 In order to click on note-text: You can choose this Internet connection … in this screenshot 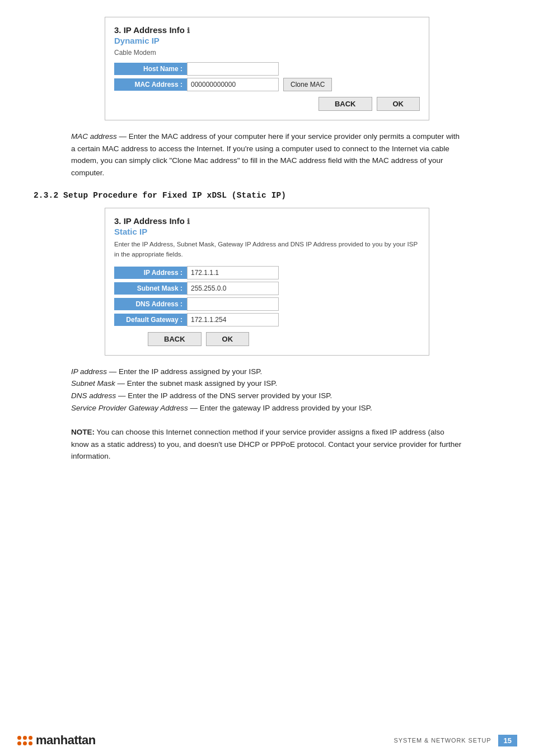, I will do `click(266, 444)`.